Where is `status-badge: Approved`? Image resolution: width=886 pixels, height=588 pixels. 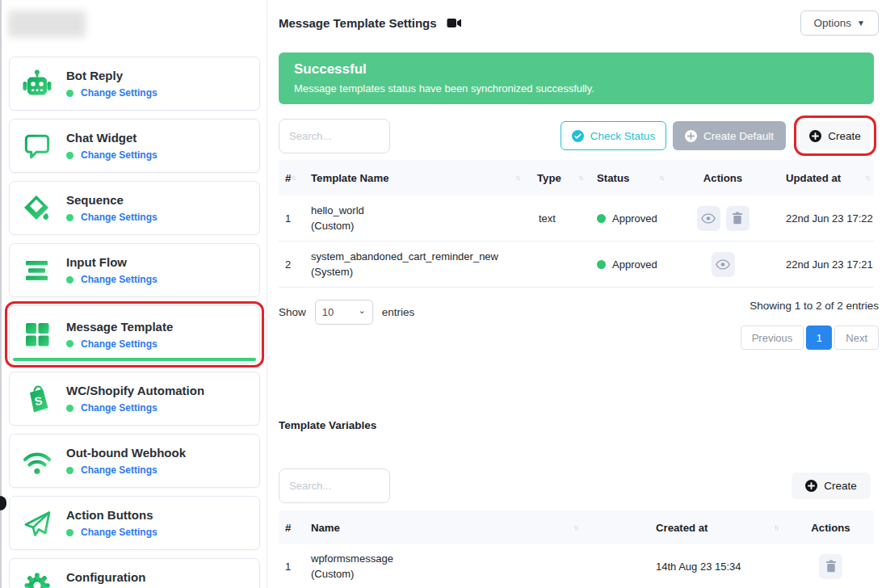 status-badge: Approved is located at coordinates (635, 265).